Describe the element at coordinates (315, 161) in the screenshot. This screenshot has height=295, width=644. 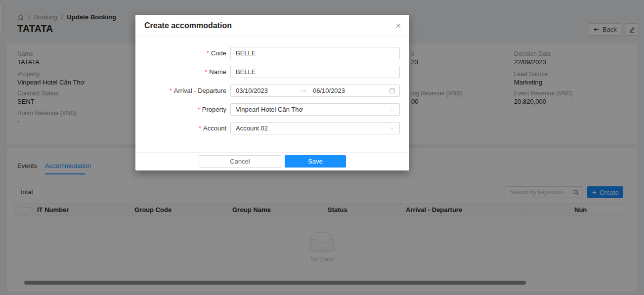
I see `save-button: Save` at that location.